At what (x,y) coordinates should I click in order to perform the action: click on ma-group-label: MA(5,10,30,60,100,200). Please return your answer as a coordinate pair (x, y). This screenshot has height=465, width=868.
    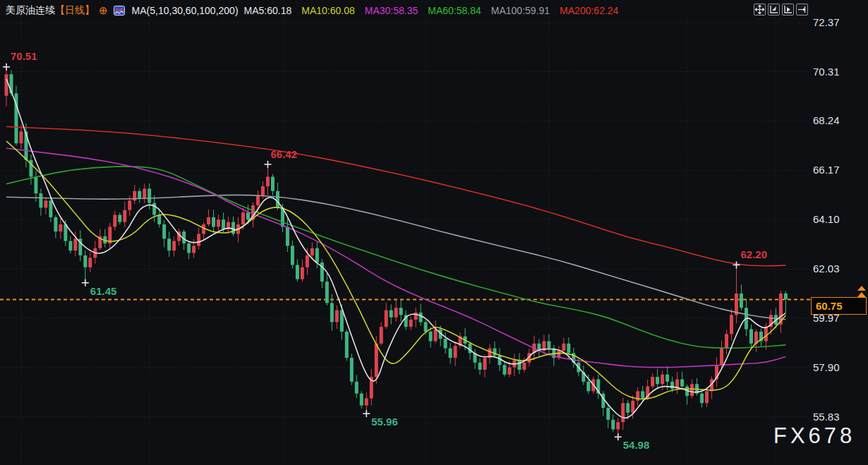
    Looking at the image, I should click on (185, 11).